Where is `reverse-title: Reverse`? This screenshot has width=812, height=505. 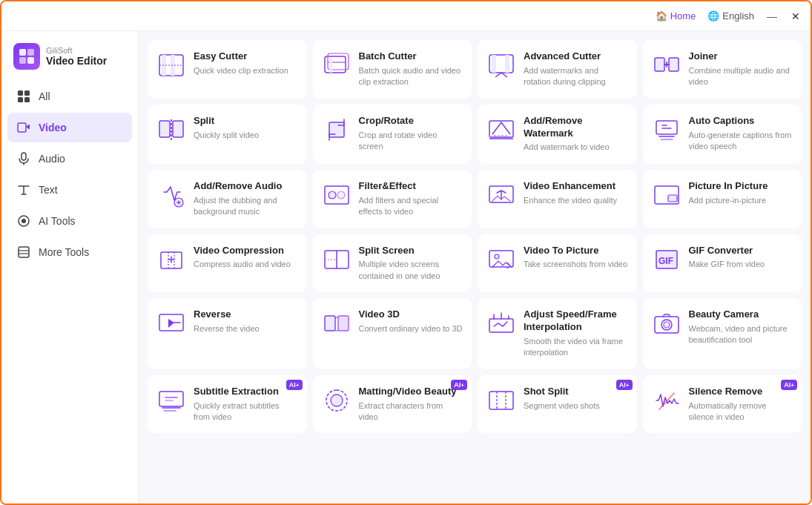 reverse-title: Reverse is located at coordinates (246, 314).